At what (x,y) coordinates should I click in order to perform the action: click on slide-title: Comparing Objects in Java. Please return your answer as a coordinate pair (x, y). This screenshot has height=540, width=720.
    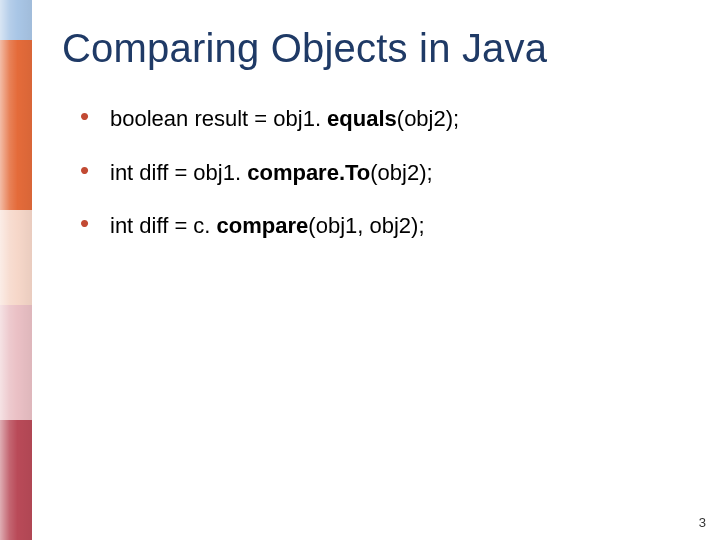
    Looking at the image, I should click on (376, 48).